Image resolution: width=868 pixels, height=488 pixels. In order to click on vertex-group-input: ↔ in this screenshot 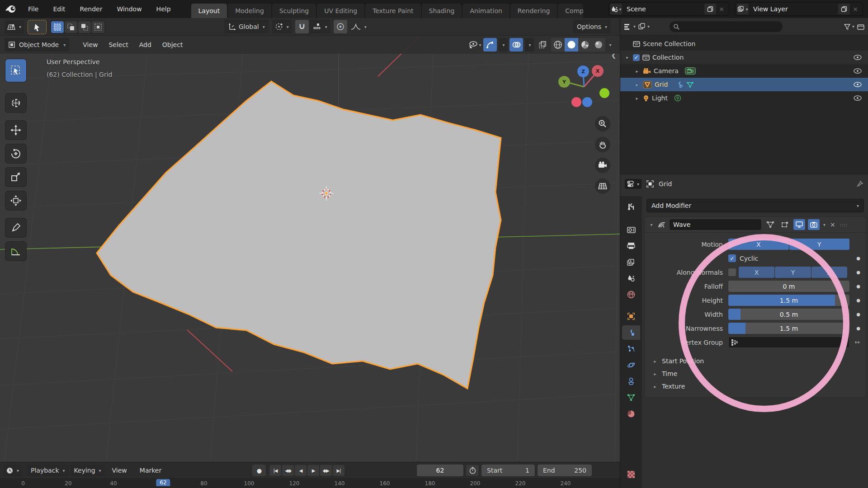, I will do `click(789, 343)`.